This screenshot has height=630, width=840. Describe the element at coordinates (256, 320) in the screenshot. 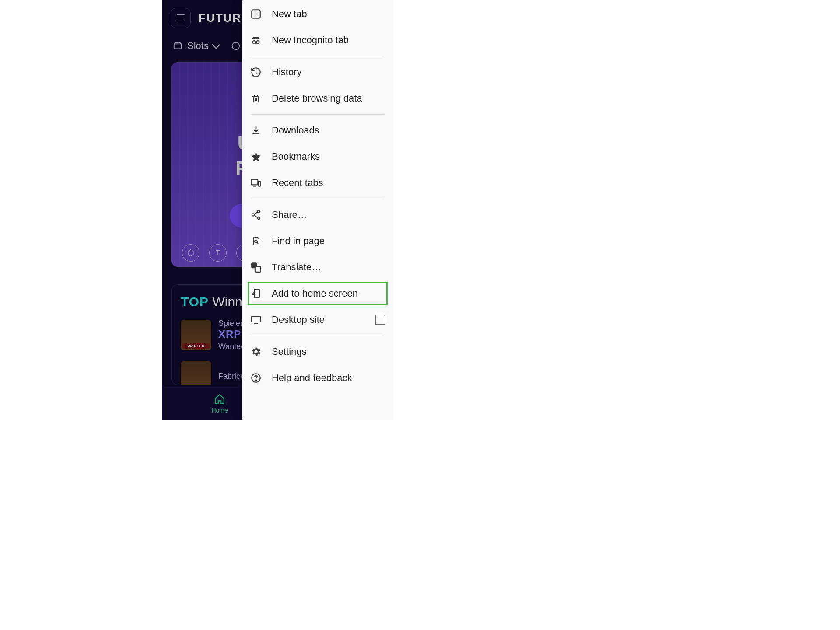

I see `desktop-icon` at that location.